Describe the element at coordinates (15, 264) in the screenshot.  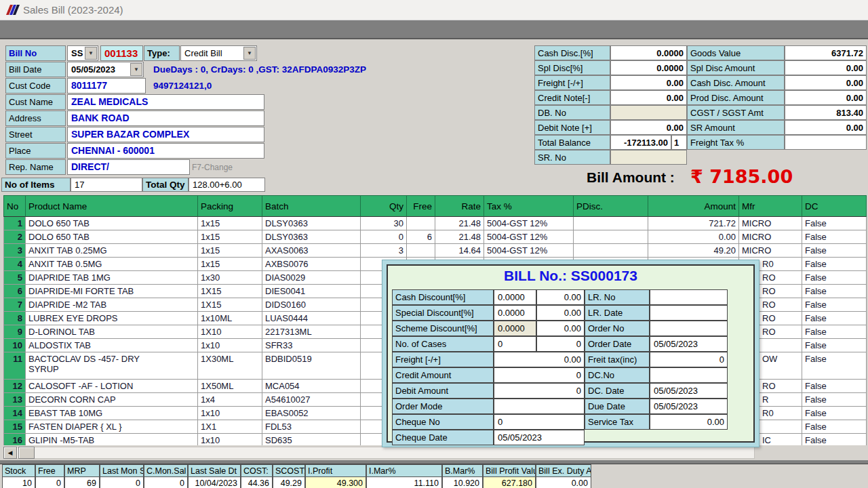
I see `row-4-cell-no: 4` at that location.